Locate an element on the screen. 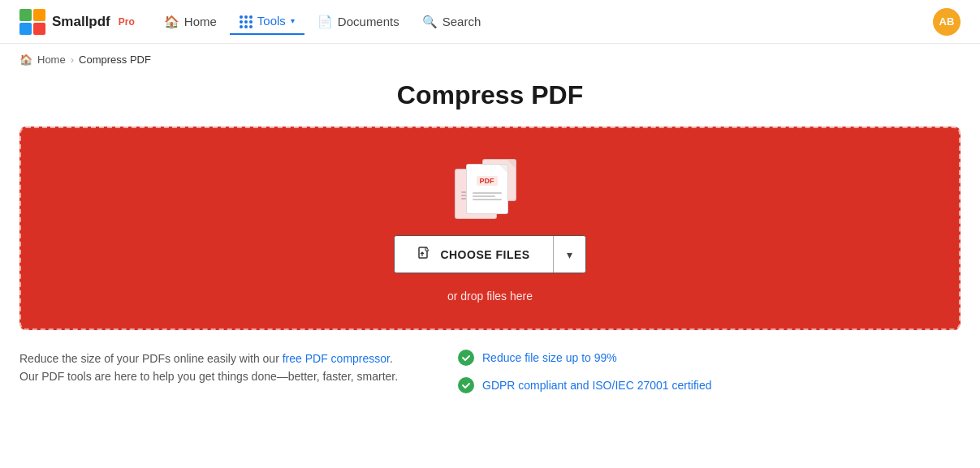 The width and height of the screenshot is (980, 468). logo-text: Smallpdf is located at coordinates (81, 22).